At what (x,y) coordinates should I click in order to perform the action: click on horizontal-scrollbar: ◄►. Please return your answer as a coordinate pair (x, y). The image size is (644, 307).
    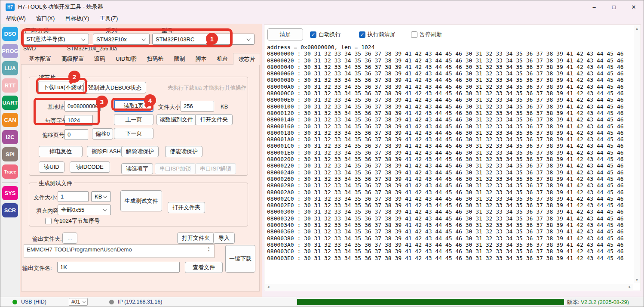
    Looking at the image, I should click on (449, 287).